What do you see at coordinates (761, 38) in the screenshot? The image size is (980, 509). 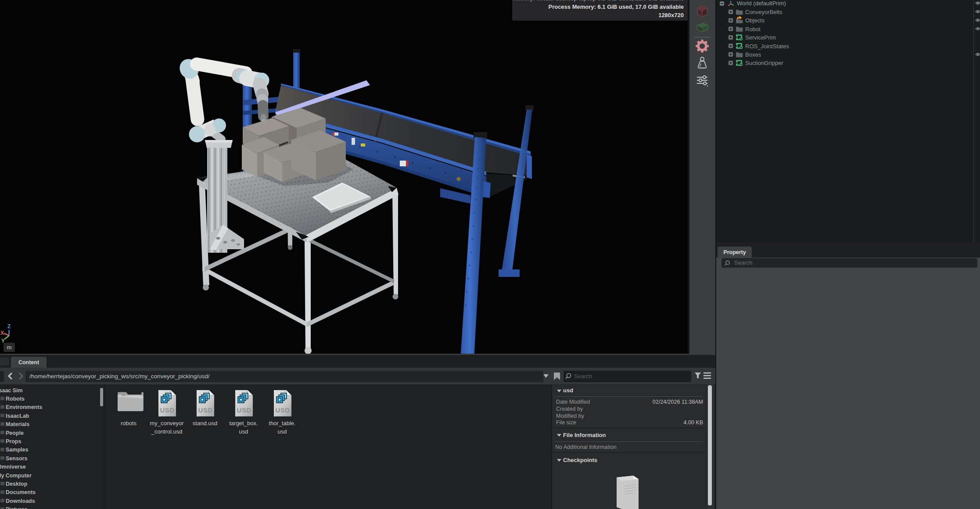 I see `svg-text: ServicePrim` at bounding box center [761, 38].